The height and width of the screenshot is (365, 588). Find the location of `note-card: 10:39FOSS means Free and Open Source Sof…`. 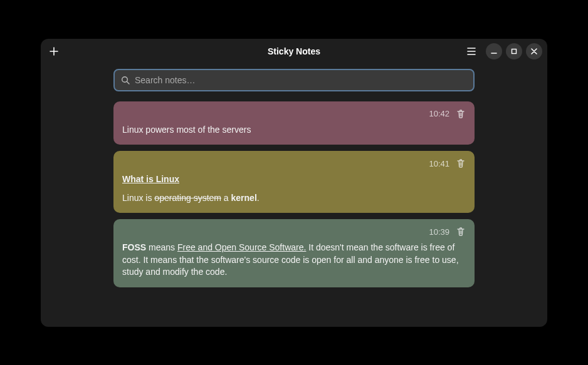

note-card: 10:39FOSS means Free and Open Source Sof… is located at coordinates (294, 253).